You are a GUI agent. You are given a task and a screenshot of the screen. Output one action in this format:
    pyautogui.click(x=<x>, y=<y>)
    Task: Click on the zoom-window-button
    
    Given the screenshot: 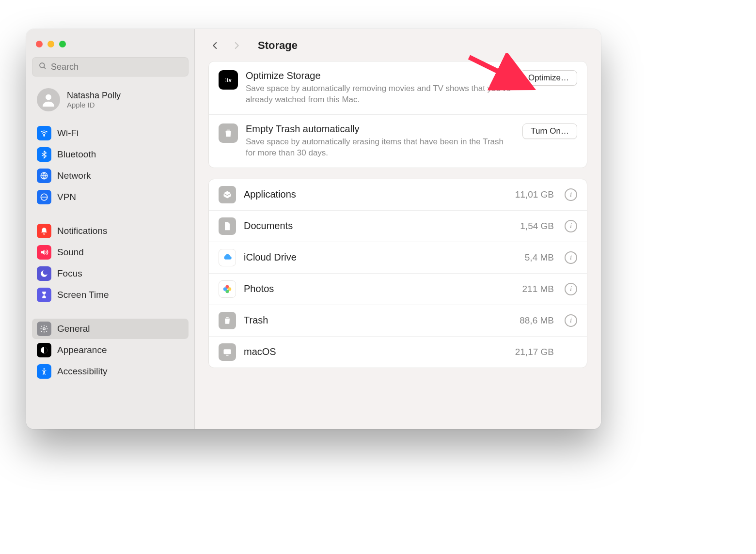 What is the action you would take?
    pyautogui.click(x=63, y=44)
    